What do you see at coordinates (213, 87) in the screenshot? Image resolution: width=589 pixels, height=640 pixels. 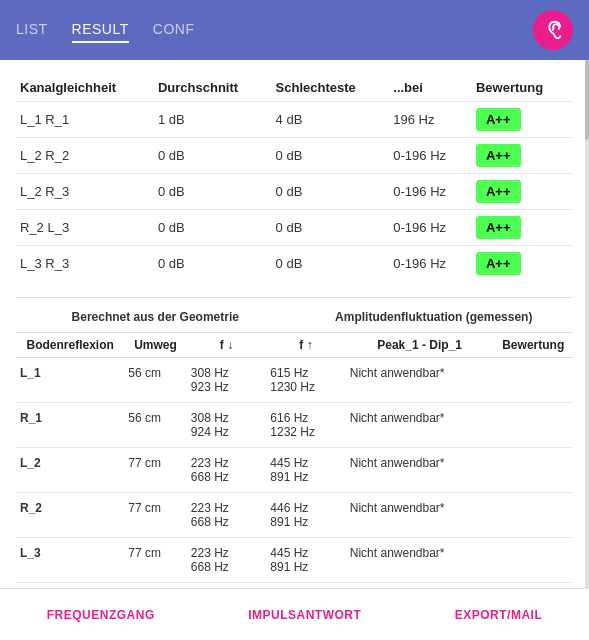 I see `col-durchschnitt: Durchschnitt` at bounding box center [213, 87].